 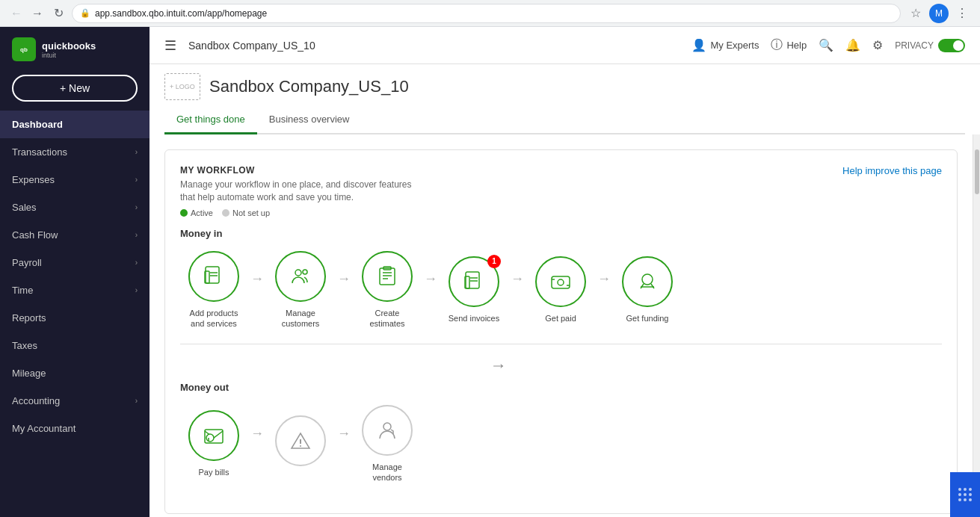 What do you see at coordinates (25, 345) in the screenshot?
I see `sidebar-item-label: Taxes` at bounding box center [25, 345].